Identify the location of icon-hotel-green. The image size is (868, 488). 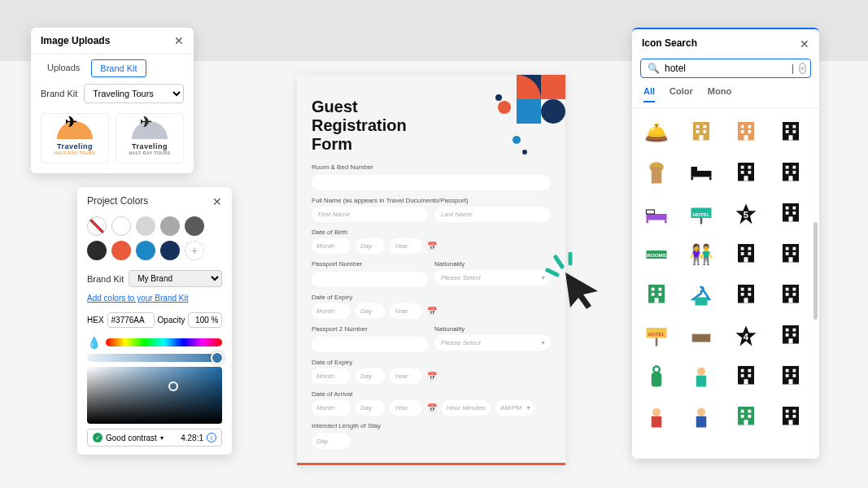
(656, 295).